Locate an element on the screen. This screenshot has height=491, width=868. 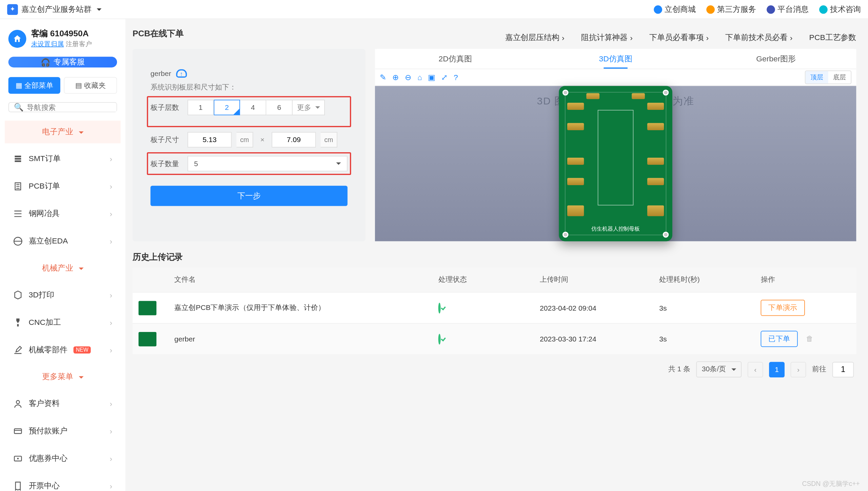
tab-gerber: Gerber图形 is located at coordinates (776, 59).